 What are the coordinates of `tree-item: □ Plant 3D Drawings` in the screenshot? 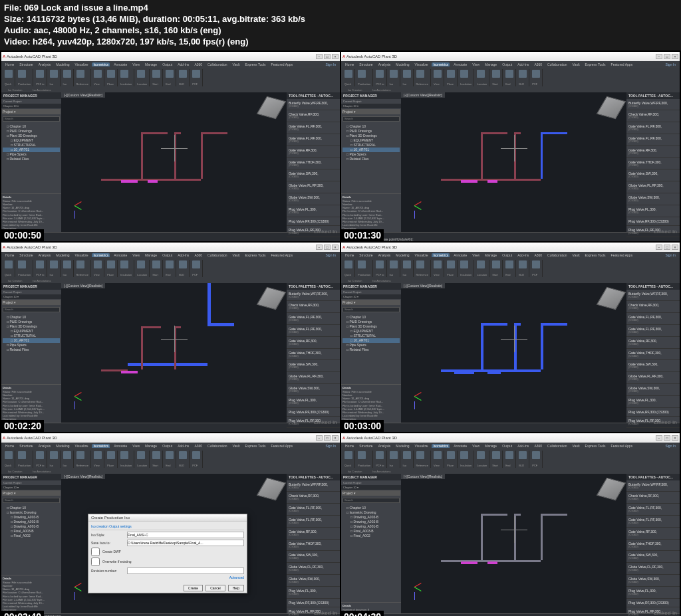 It's located at (371, 136).